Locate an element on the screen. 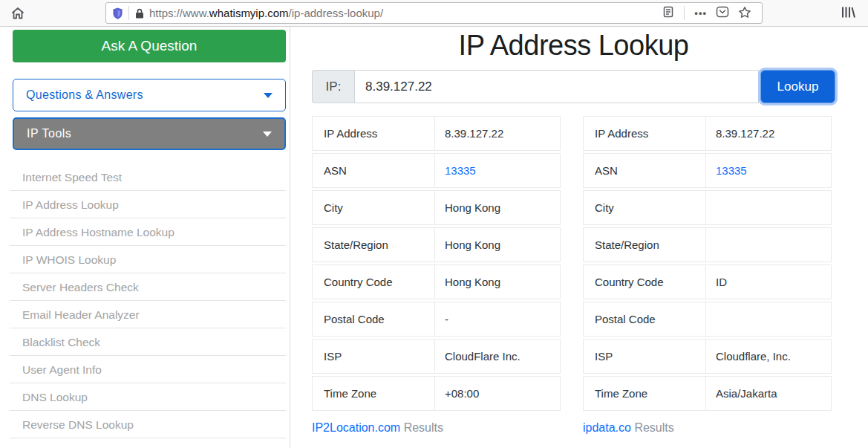  ip-tools-label: IP Tools is located at coordinates (49, 134).